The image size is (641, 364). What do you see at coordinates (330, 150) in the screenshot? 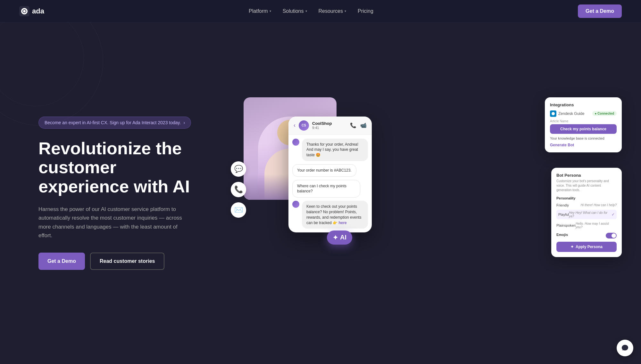
I see `chat-message-1: Thanks for your order, Andrea! And may I…` at bounding box center [330, 150].